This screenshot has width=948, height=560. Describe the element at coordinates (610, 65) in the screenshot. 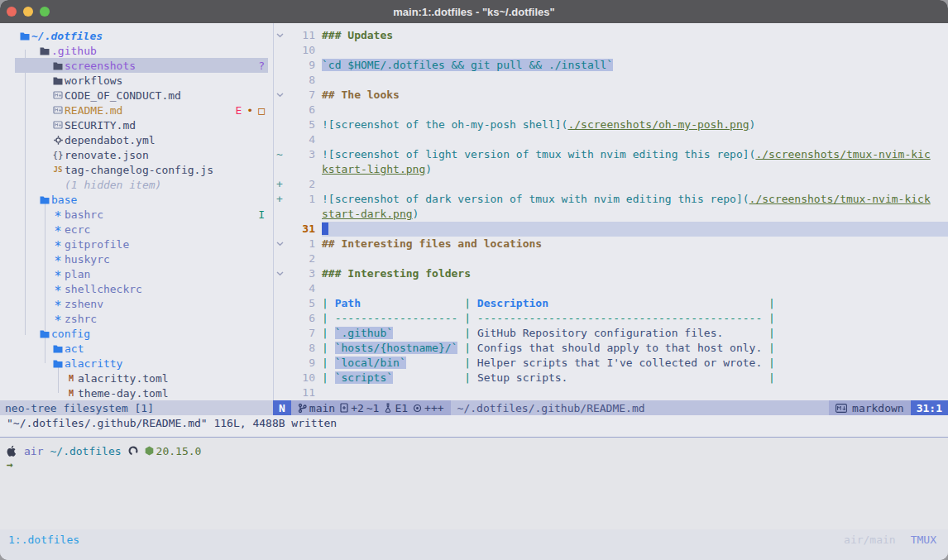

I see `editor-line: 9`cd $HOME/.dotfiles && git pull && ./in…` at that location.